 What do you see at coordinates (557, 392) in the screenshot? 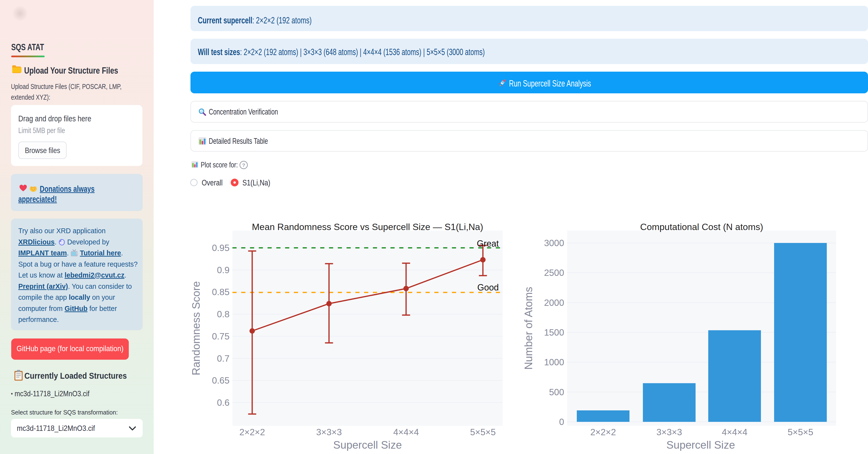
I see `svg-text: 500` at bounding box center [557, 392].